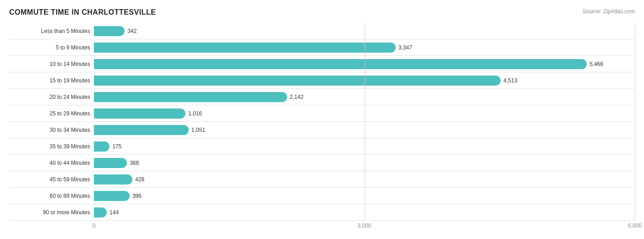  I want to click on bar-value-label: 4,513, so click(510, 81).